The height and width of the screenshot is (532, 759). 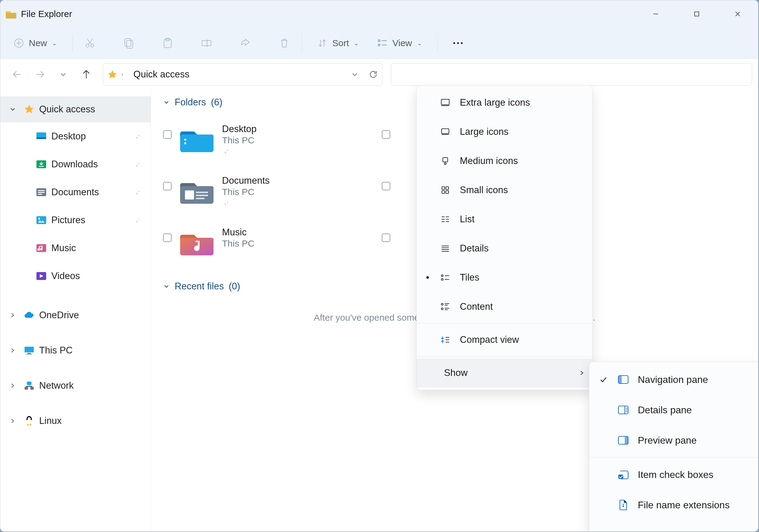 I want to click on view-menu: Extra large icons Large icons Medium ico…, so click(x=504, y=238).